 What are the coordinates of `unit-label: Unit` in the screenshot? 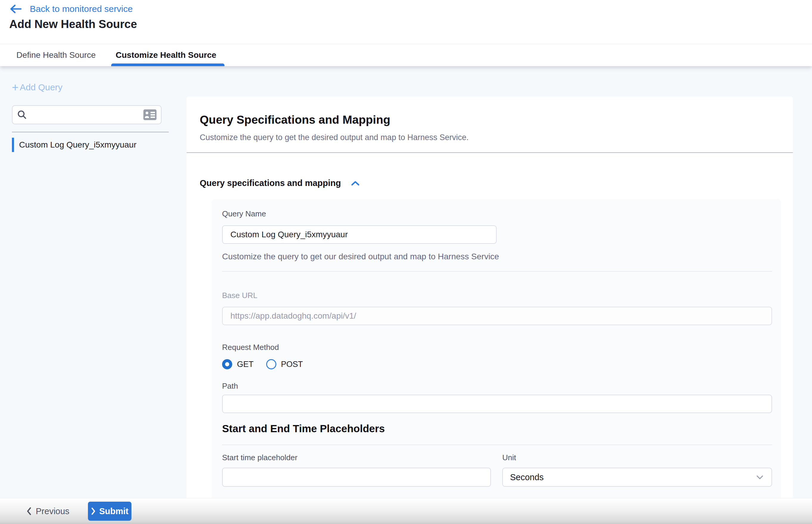 It's located at (509, 458).